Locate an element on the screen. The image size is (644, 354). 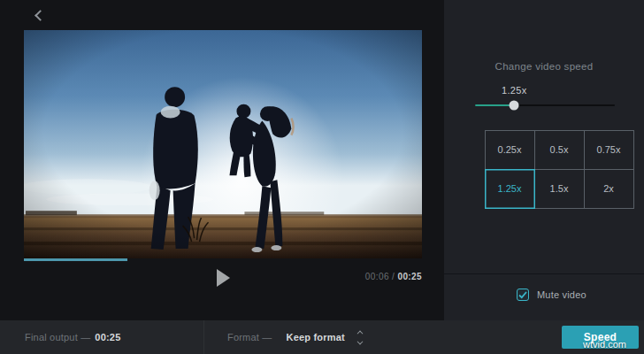
bottom-bar: Final output — 00:25 Format — Keep forma… is located at coordinates (322, 337).